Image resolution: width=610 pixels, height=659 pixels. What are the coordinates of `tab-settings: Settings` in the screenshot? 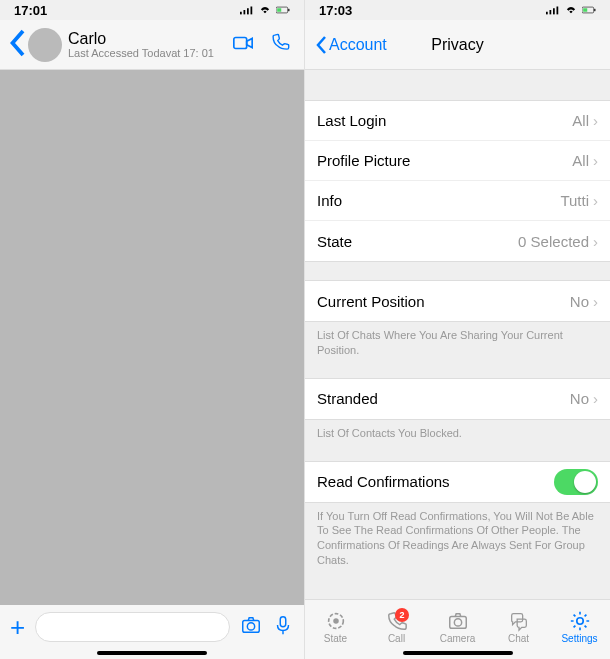 It's located at (580, 627).